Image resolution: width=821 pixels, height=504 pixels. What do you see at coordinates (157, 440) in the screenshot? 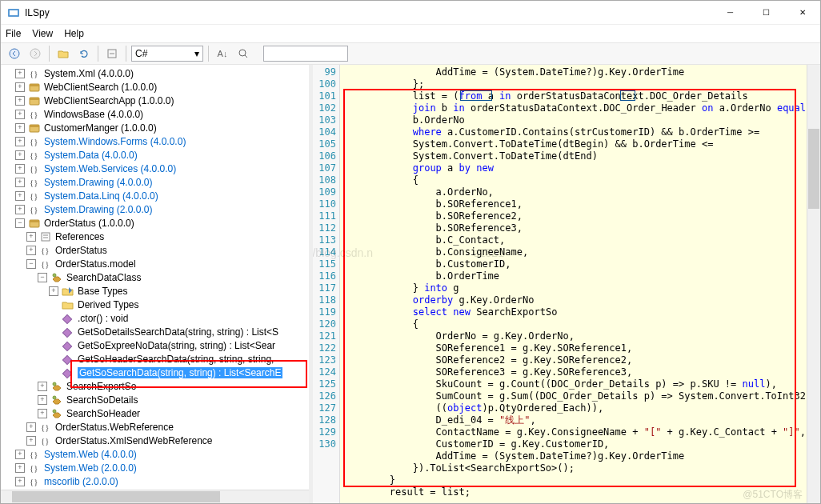
I see `tree-node: +{}OrderStatus.XmlSendWebReference` at bounding box center [157, 440].